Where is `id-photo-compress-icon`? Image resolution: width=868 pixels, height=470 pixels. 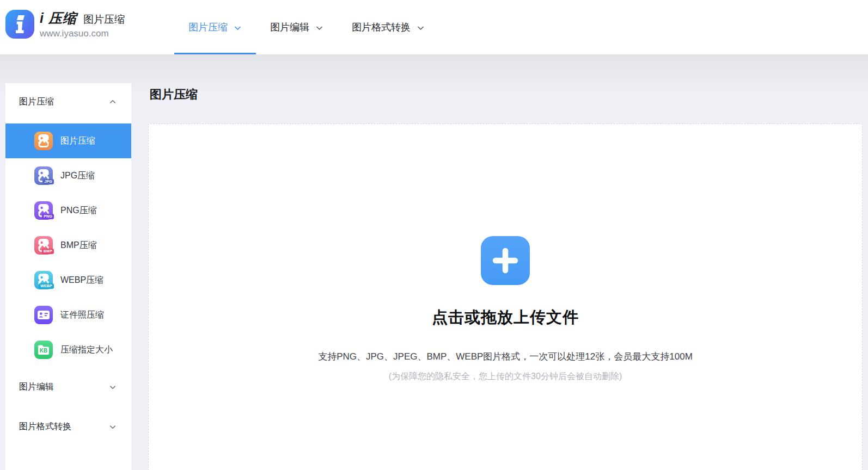 id-photo-compress-icon is located at coordinates (44, 315).